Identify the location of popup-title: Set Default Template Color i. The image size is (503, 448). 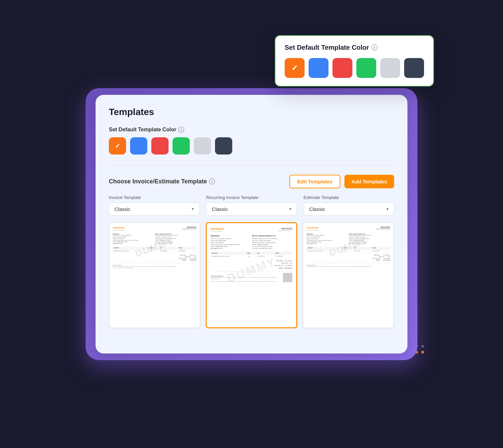
(354, 48).